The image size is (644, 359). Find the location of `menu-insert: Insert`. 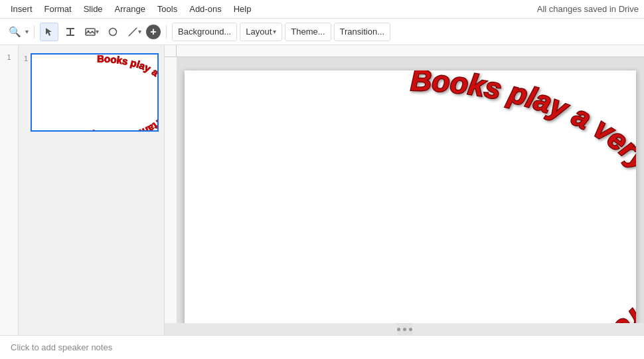

menu-insert: Insert is located at coordinates (21, 9).